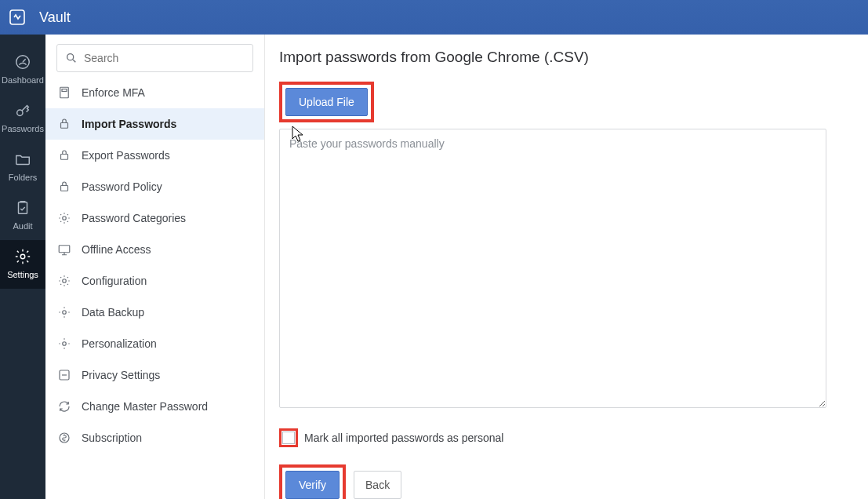 The height and width of the screenshot is (499, 868). I want to click on sm-item-data-backup: Data Backup, so click(155, 312).